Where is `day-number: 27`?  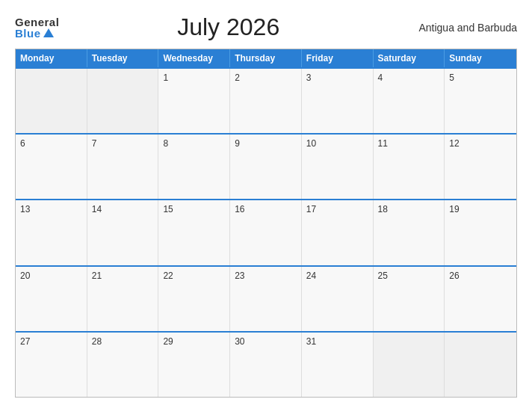
day-number: 27 is located at coordinates (51, 342).